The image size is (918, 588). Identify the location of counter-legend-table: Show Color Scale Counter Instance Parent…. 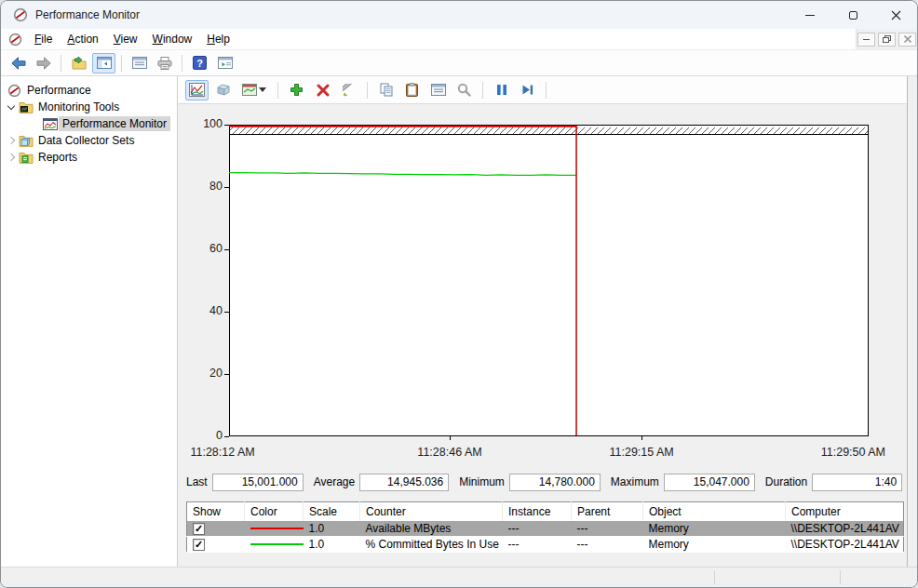
(546, 527).